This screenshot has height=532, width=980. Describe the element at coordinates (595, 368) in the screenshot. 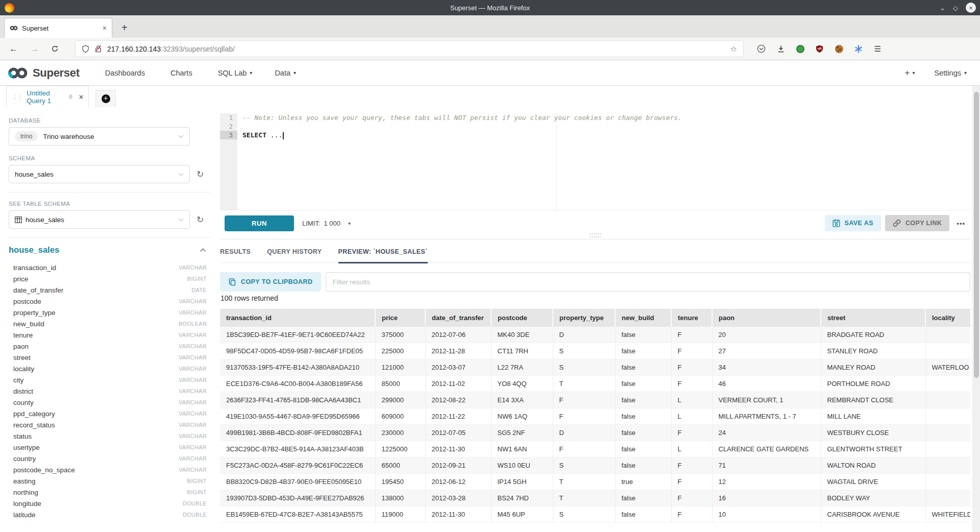

I see `table-row: 91370533-19F5-47FE-B142-A380A8ADA2101210…` at that location.